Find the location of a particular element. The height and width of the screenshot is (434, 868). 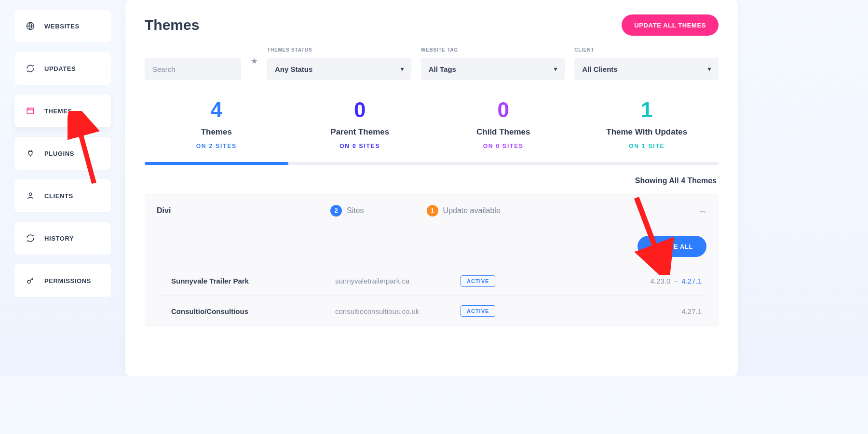

search-input is located at coordinates (193, 69).